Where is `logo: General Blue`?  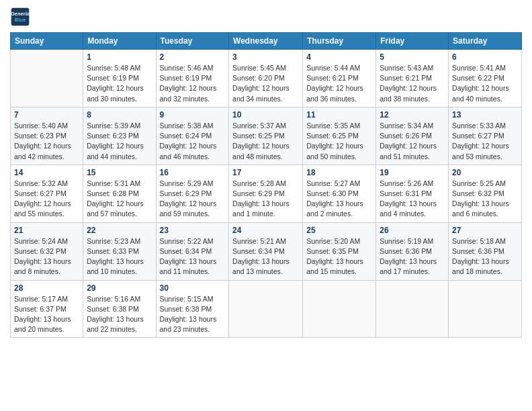
logo: General Blue is located at coordinates (21, 17).